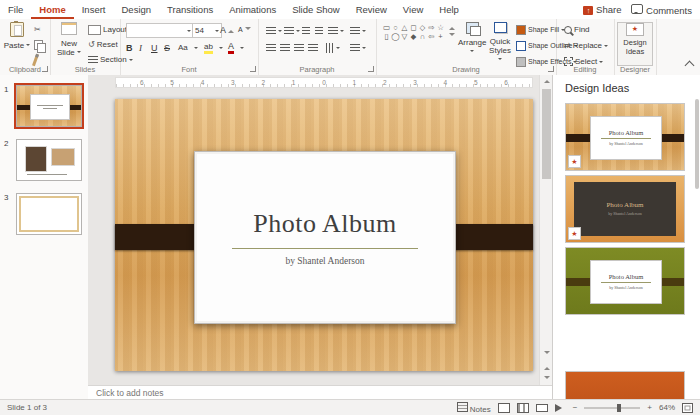 The height and width of the screenshot is (415, 700). Describe the element at coordinates (324, 261) in the screenshot. I see `slide-subtitle: by Shantel Anderson` at that location.